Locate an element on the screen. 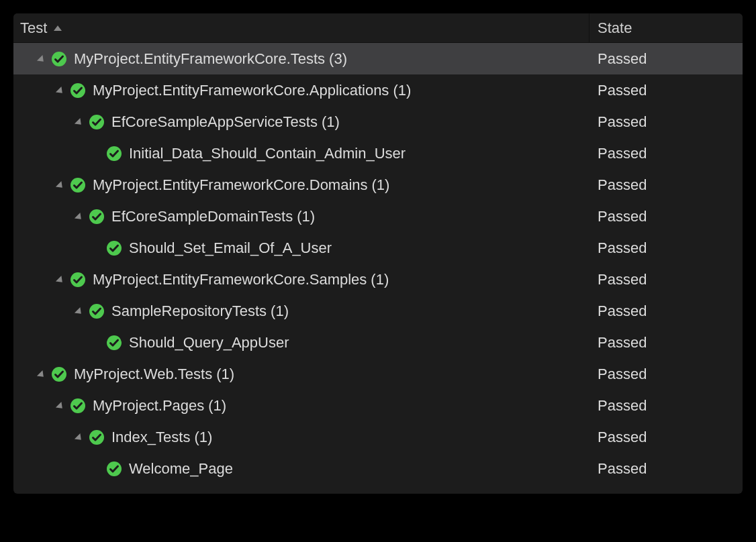  test-label: MyProject.Pages is located at coordinates (148, 406).